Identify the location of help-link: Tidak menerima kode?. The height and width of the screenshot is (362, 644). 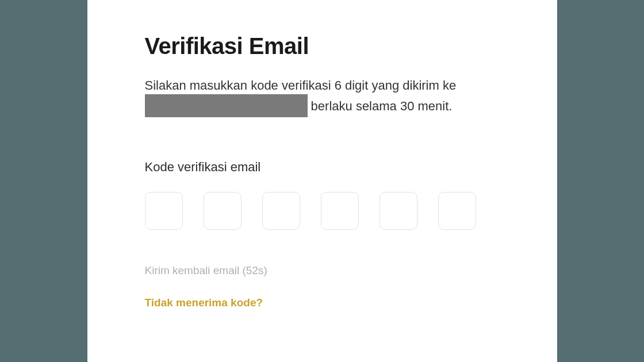
(204, 302).